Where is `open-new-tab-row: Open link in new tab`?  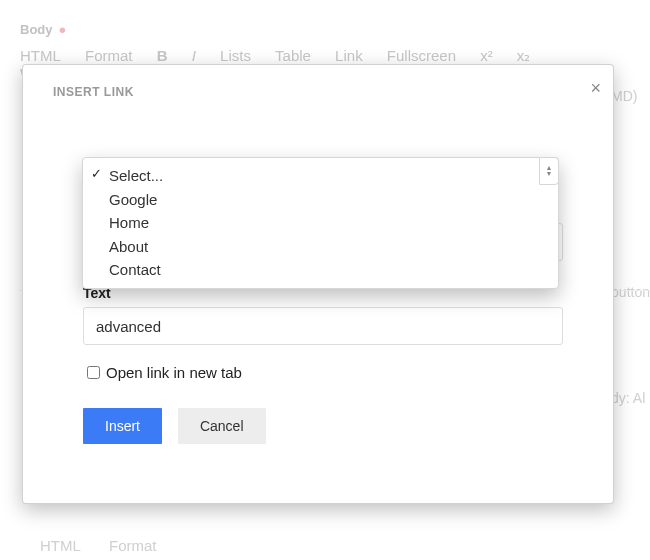
open-new-tab-row: Open link in new tab is located at coordinates (323, 372).